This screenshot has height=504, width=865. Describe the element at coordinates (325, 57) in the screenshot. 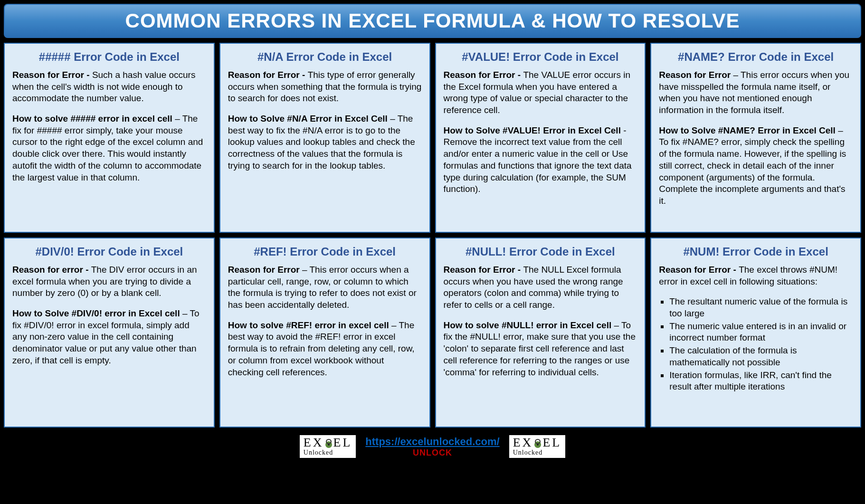

I see `card-title: #N/A Error Code in Excel` at that location.